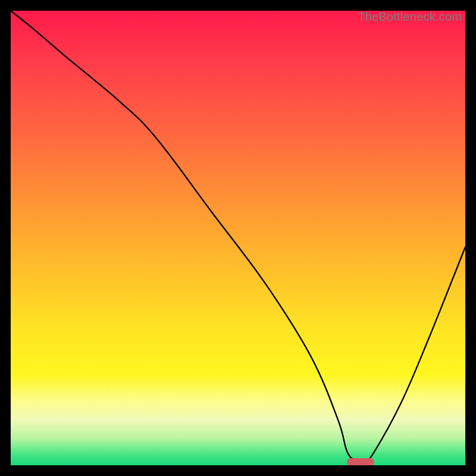  What do you see at coordinates (361, 462) in the screenshot?
I see `optimal-marker` at bounding box center [361, 462].